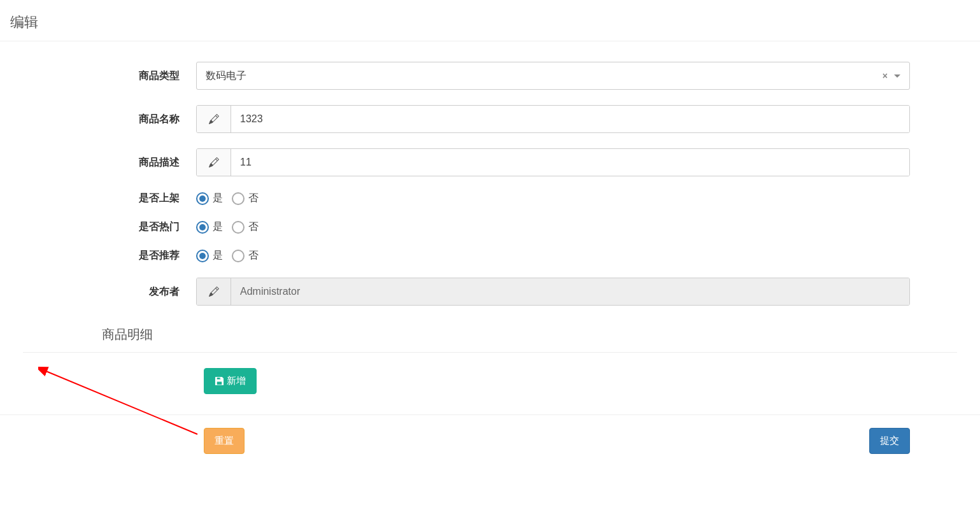 Image resolution: width=980 pixels, height=524 pixels. Describe the element at coordinates (209, 256) in the screenshot. I see `is-recommend-yes: 是` at that location.